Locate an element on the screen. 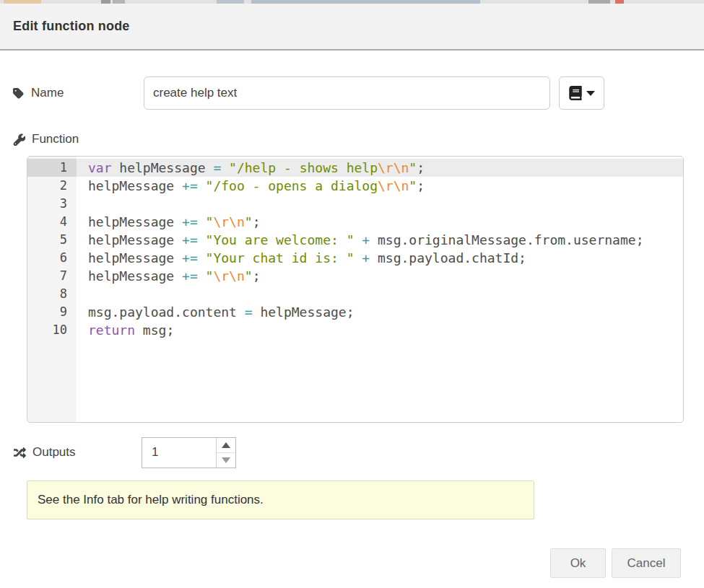 The width and height of the screenshot is (704, 588). code-text: return msg; is located at coordinates (126, 330).